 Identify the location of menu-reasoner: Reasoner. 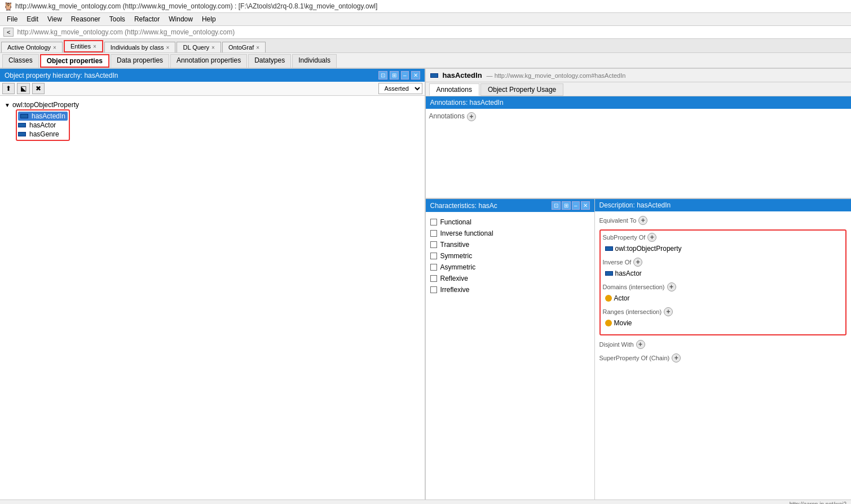
(86, 19).